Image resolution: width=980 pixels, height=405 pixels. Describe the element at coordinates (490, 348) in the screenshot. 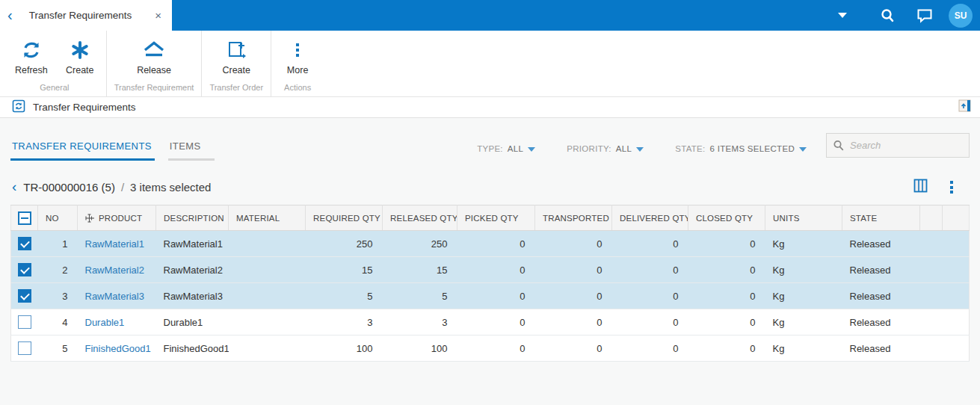

I see `table-row: 5 FinishedGood1 FinishedGood1 100 100 0 …` at that location.